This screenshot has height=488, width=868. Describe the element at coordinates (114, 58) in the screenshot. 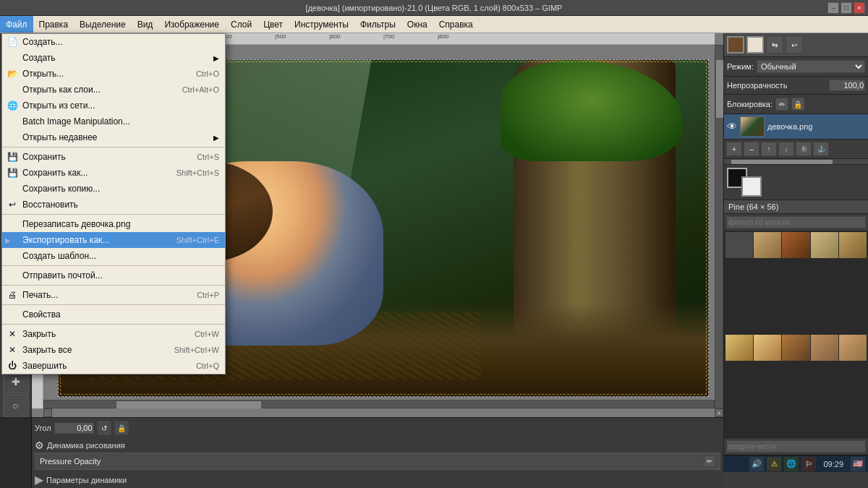

I see `menu-entry-create: Создать ▶` at that location.